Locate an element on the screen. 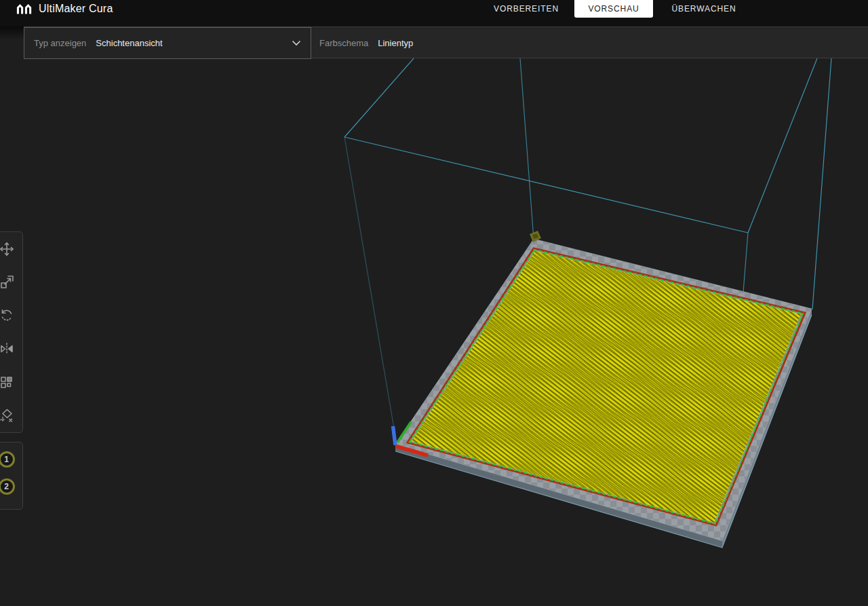  extruder-1-button: 1 is located at coordinates (7, 459).